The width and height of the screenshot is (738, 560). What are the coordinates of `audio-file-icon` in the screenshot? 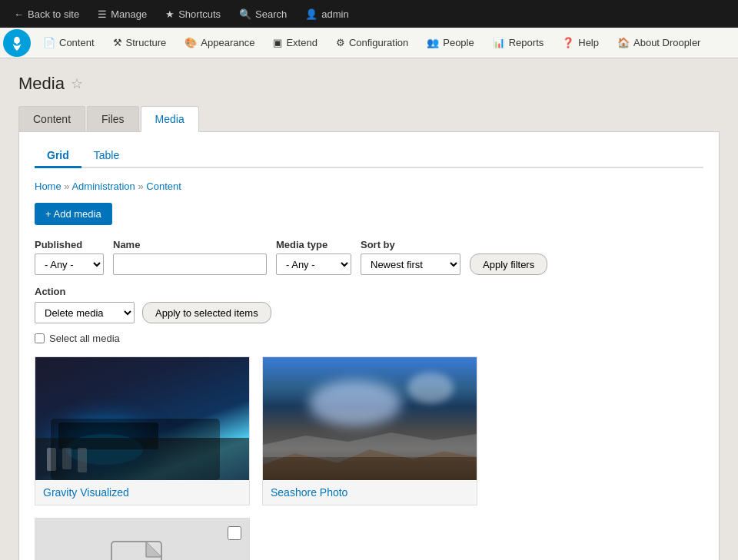 It's located at (142, 548).